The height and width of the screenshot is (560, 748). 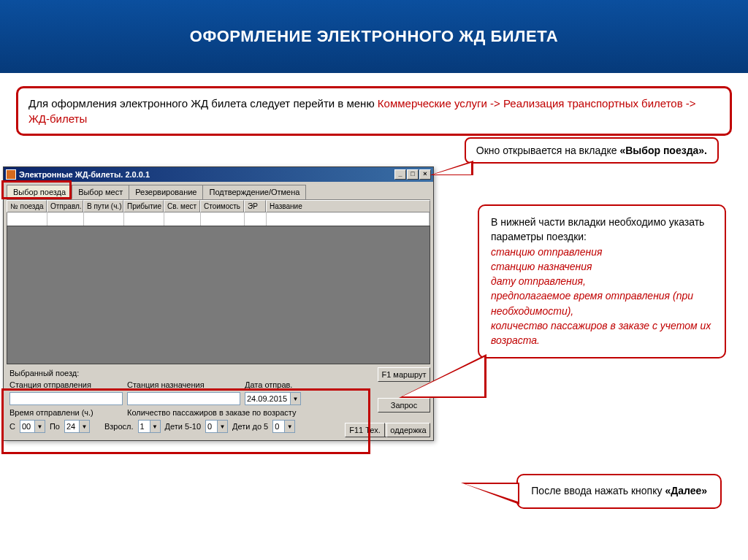 I want to click on child510-combo: 0▼, so click(x=216, y=426).